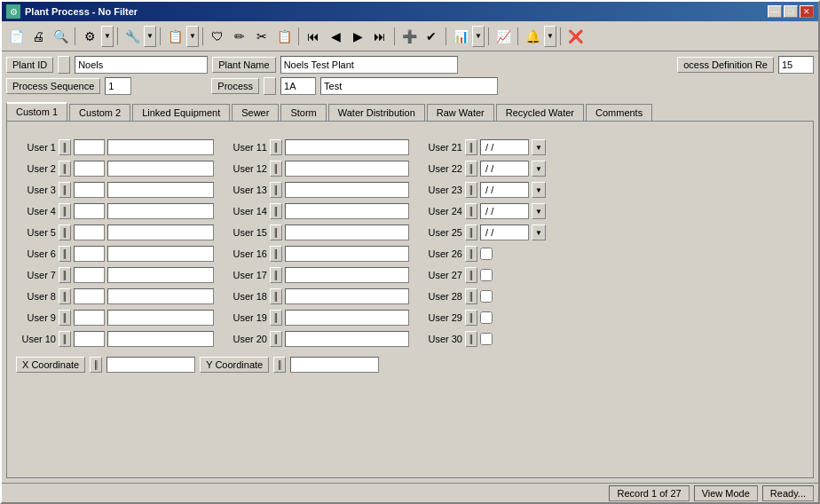  Describe the element at coordinates (550, 36) in the screenshot. I see `notify-dropdown: ▼` at that location.